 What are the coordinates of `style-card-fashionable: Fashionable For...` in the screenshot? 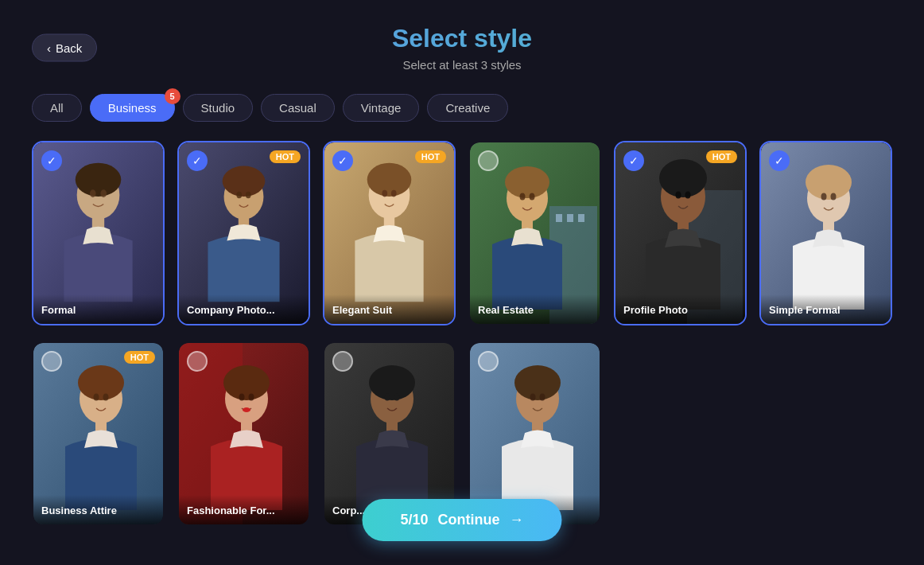 It's located at (243, 434).